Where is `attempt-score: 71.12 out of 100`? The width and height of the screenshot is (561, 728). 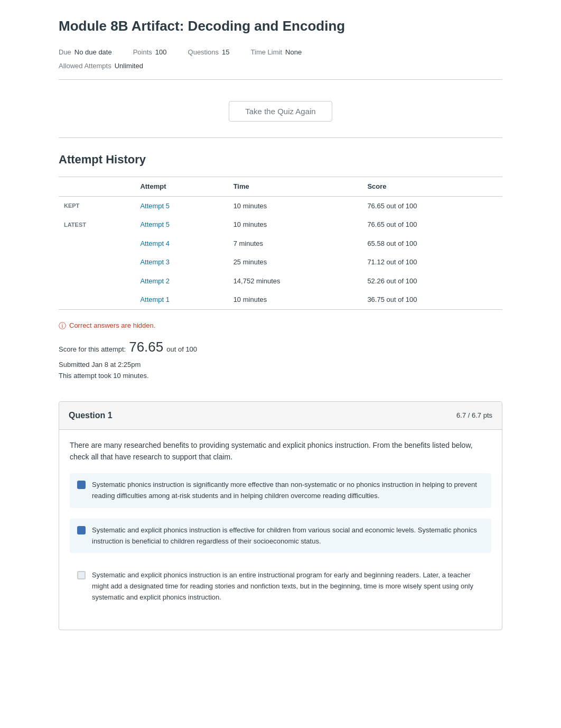
attempt-score: 71.12 out of 100 is located at coordinates (432, 262).